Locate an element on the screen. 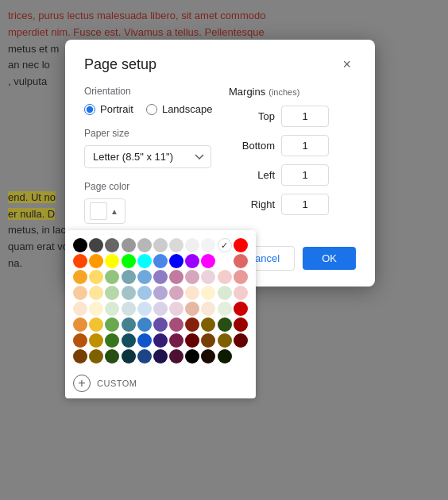 The height and width of the screenshot is (500, 448). ok-button: OK is located at coordinates (329, 259).